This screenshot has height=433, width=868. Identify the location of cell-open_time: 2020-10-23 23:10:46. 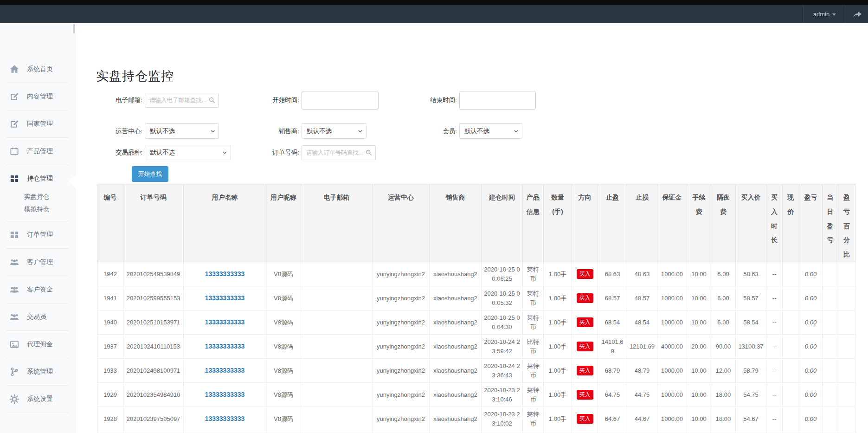
(502, 395).